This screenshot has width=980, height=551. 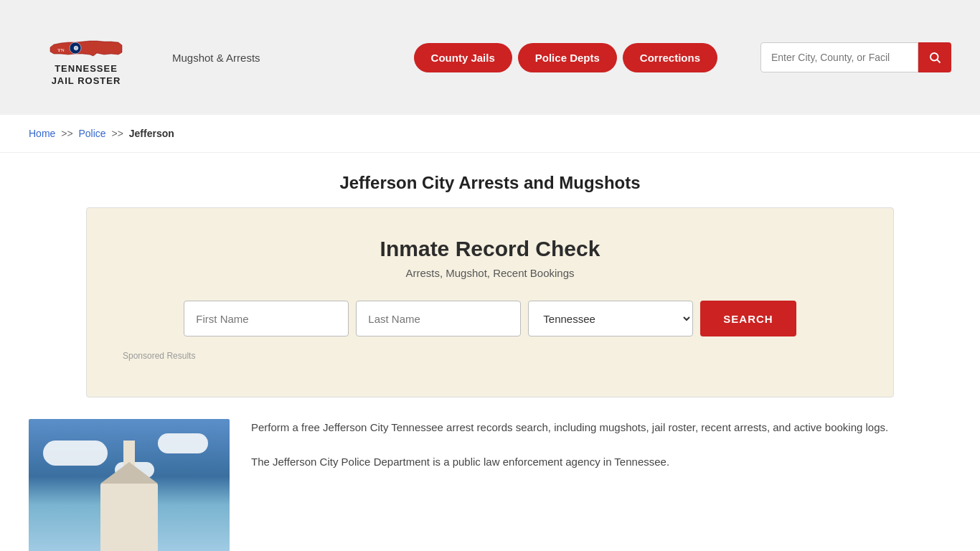 I want to click on inmate-search-form: AlabamaAlaskaArizonaArkansasCaliforniaCo…, so click(x=490, y=319).